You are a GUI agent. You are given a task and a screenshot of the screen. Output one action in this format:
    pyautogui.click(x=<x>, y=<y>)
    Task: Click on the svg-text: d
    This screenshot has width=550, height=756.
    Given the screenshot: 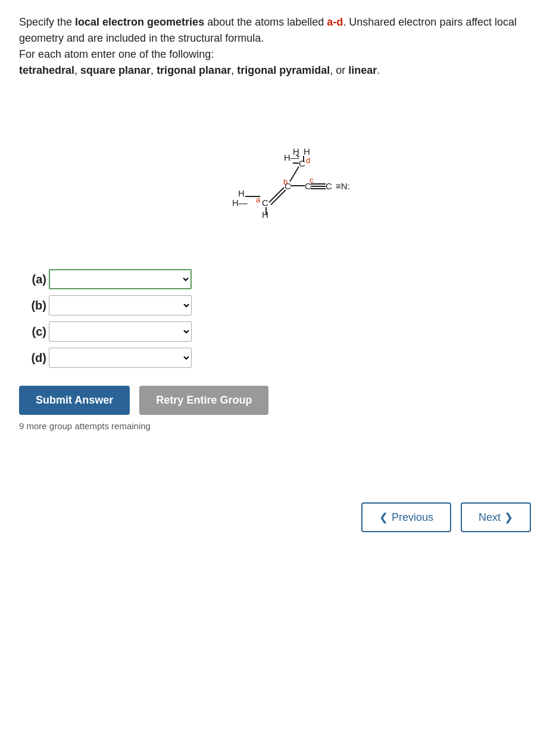 What is the action you would take?
    pyautogui.click(x=308, y=161)
    